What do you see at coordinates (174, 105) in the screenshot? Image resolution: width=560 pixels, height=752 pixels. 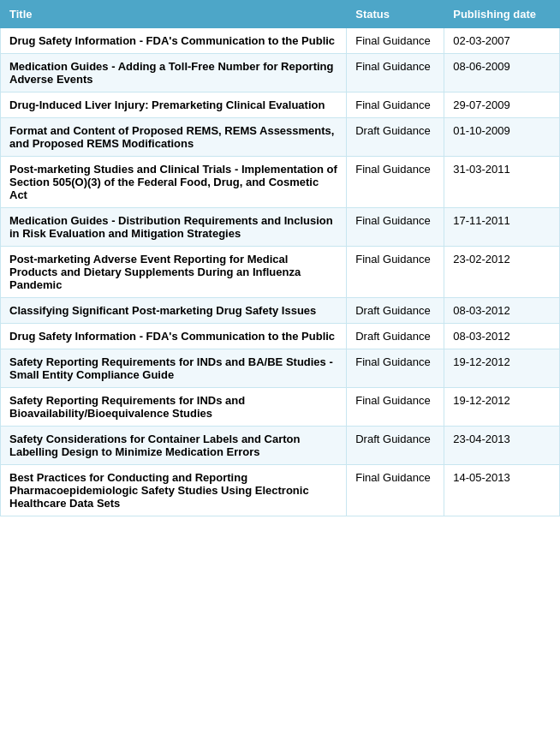 I see `cell-title: Drug-Induced Liver Injury: Premarketing …` at bounding box center [174, 105].